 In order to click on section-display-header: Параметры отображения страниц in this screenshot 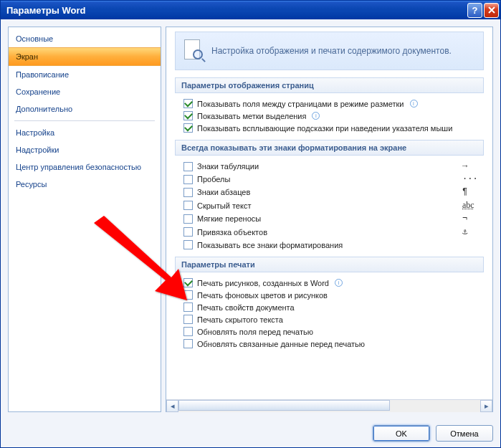, I will do `click(330, 85)`.